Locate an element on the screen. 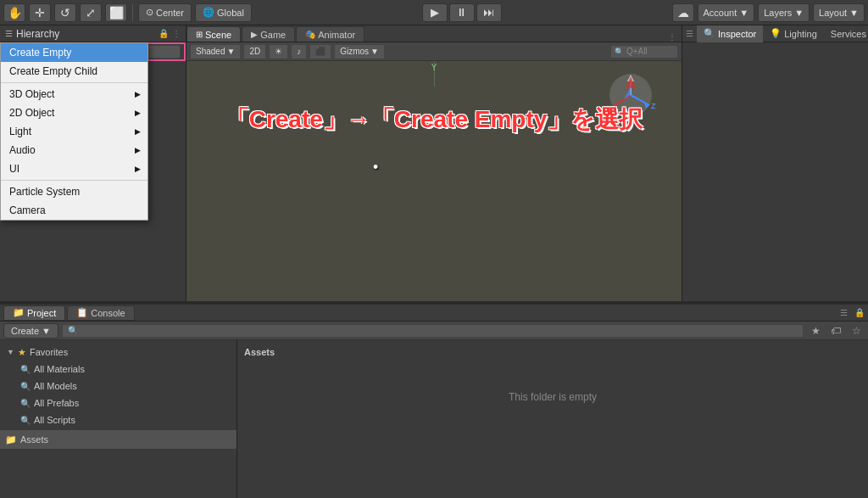 This screenshot has height=498, width=868. menu-item-ui: UI is located at coordinates (75, 169).